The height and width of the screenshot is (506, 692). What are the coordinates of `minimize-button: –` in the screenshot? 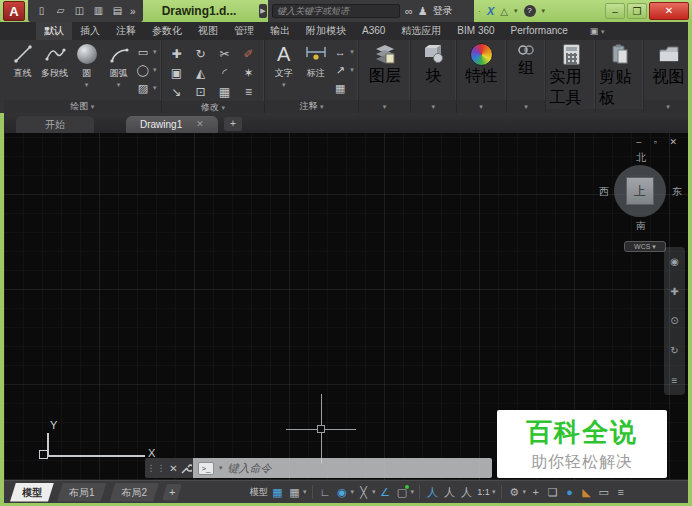 It's located at (615, 11).